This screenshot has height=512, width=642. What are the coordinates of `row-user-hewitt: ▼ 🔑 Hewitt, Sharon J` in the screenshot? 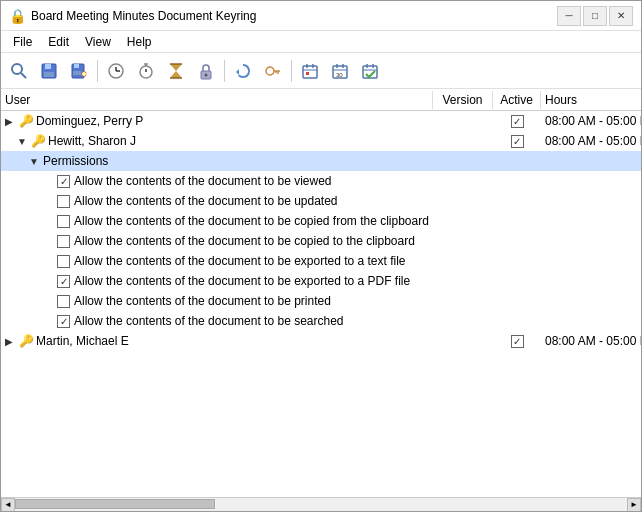 It's located at (217, 141).